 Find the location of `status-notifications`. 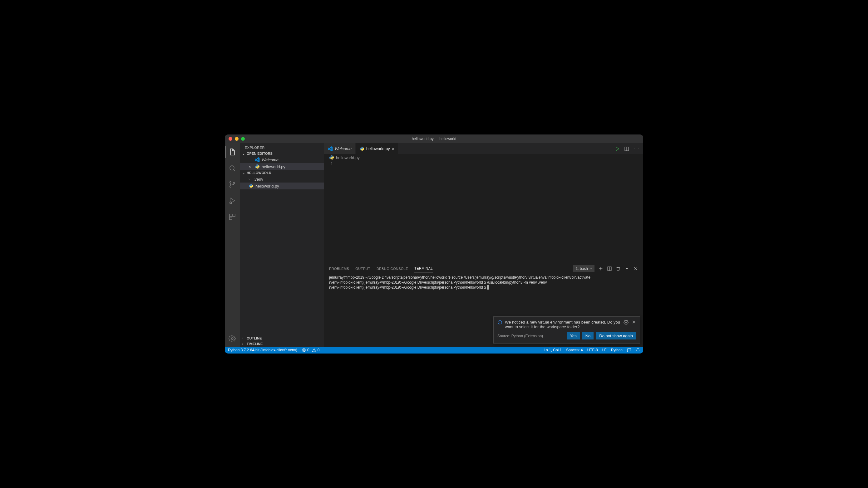

status-notifications is located at coordinates (638, 350).